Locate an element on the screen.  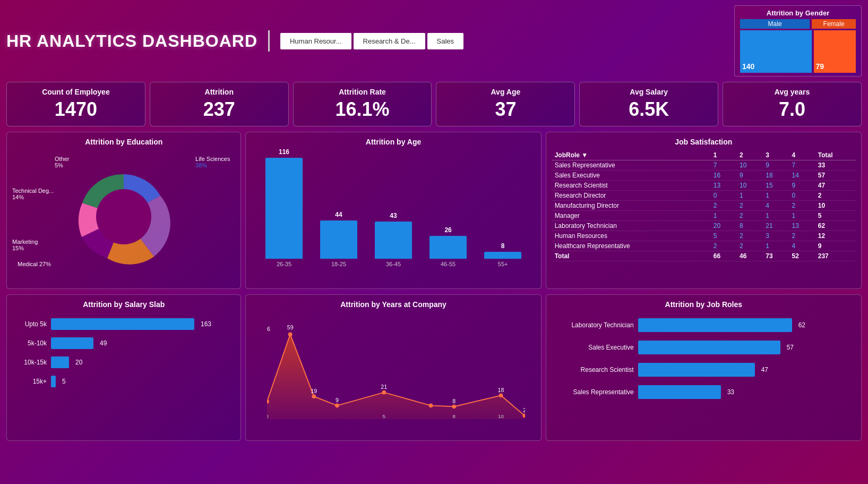
education-chart-card: Attrition by Education is located at coordinates (124, 210).